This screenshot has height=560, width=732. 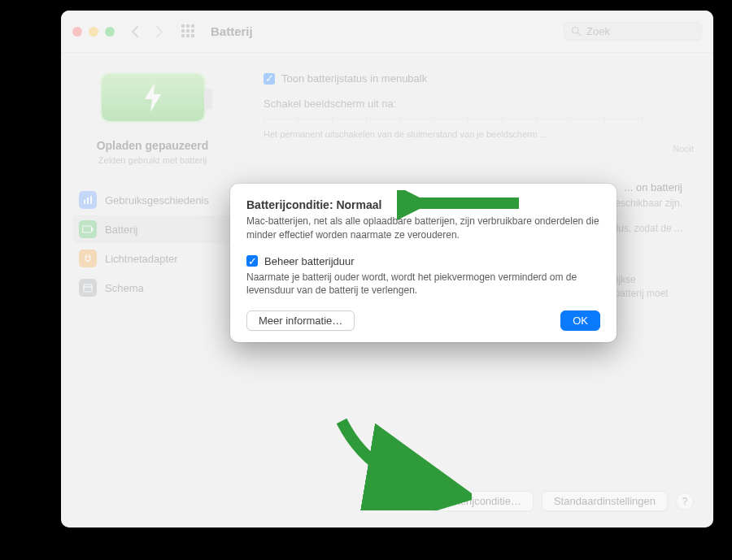 I want to click on search-field, so click(x=633, y=31).